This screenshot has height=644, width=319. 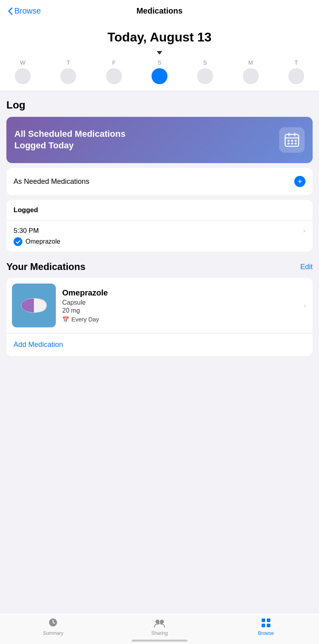 What do you see at coordinates (160, 633) in the screenshot?
I see `tab-sharing-label: Sharing` at bounding box center [160, 633].